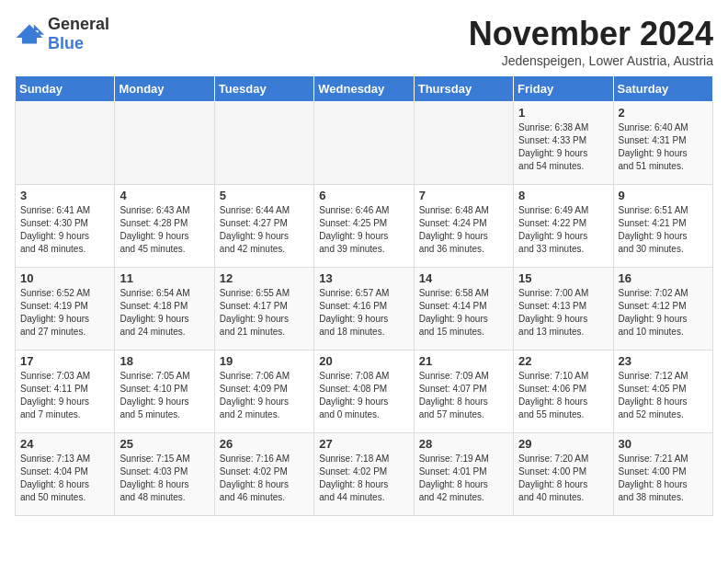 This screenshot has width=728, height=563. What do you see at coordinates (663, 475) in the screenshot?
I see `calendar-cell: 30Sunrise: 7:21 AM Sunset: 4:00 PM Dayli…` at bounding box center [663, 475].